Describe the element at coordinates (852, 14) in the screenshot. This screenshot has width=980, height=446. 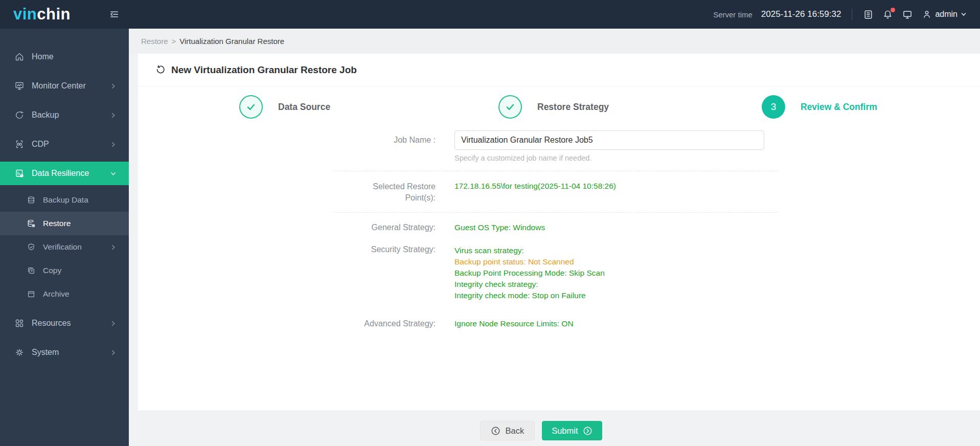
I see `topbar-divider` at that location.